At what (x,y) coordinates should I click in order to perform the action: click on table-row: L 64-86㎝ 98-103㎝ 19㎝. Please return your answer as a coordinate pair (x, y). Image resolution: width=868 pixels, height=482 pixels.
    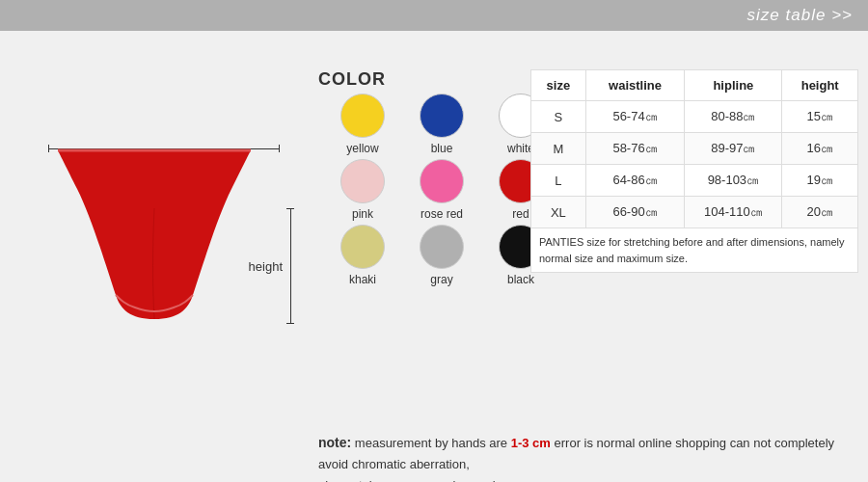
    Looking at the image, I should click on (694, 181).